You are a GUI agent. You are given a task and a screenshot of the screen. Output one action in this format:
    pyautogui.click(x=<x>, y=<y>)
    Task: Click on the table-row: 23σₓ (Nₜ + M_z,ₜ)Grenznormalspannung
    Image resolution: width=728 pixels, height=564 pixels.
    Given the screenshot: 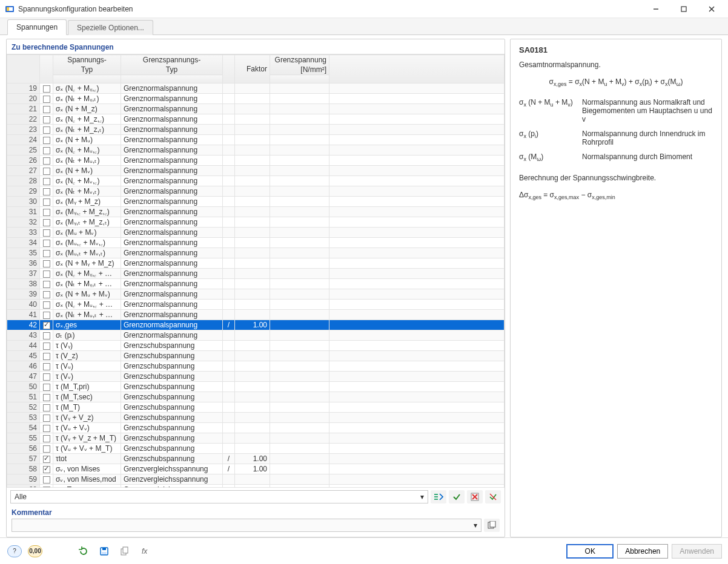 What is the action you would take?
    pyautogui.click(x=256, y=130)
    